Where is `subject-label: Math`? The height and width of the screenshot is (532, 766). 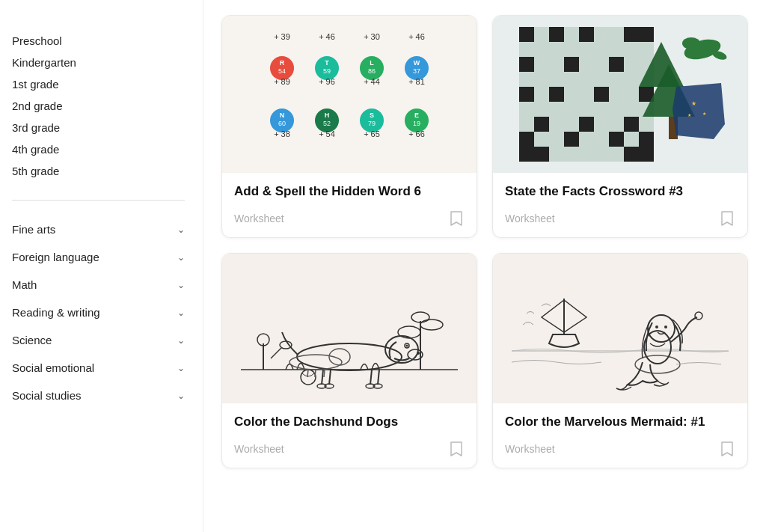
subject-label: Math is located at coordinates (24, 284).